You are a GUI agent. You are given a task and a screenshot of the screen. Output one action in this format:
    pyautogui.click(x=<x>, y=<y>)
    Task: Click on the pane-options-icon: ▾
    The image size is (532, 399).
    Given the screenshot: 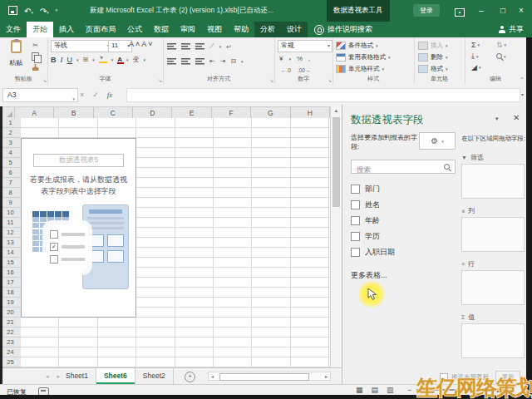 What is the action you would take?
    pyautogui.click(x=497, y=119)
    